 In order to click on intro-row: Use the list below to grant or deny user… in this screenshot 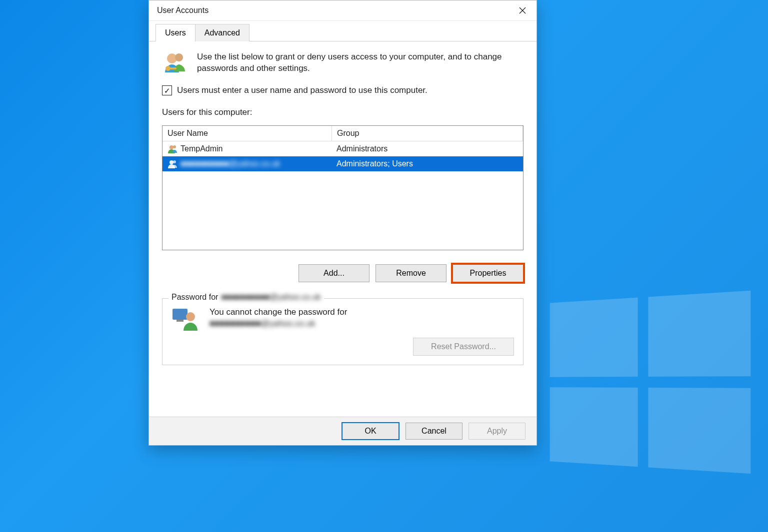, I will do `click(343, 64)`.